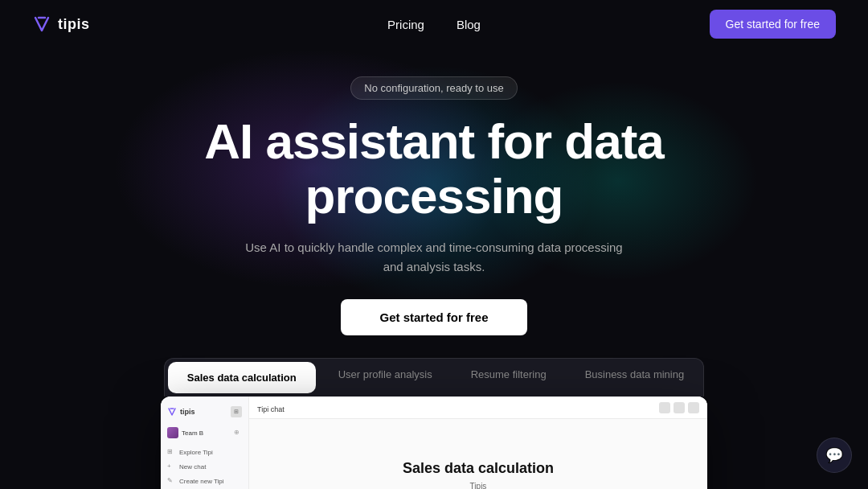 This screenshot has height=489, width=868. Describe the element at coordinates (236, 412) in the screenshot. I see `preview-expand-icon: ⊞` at that location.